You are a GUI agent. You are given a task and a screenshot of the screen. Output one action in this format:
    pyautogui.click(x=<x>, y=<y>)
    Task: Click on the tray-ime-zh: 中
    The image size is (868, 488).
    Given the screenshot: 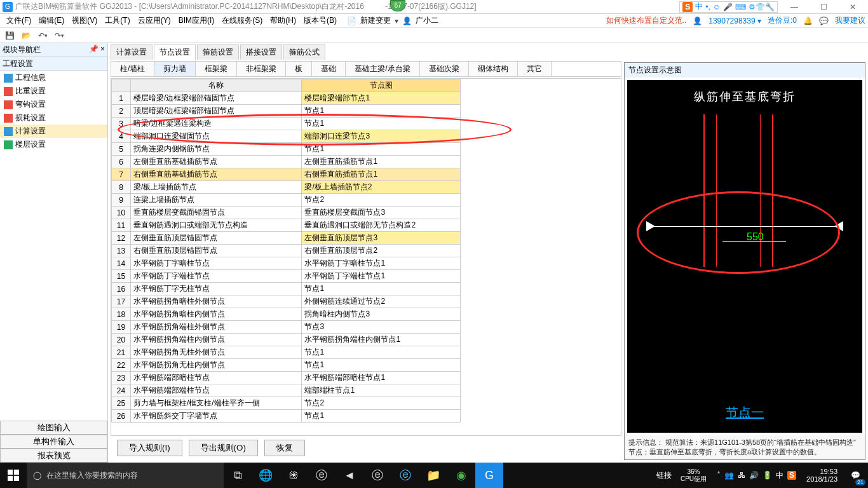 What is the action you would take?
    pyautogui.click(x=780, y=475)
    